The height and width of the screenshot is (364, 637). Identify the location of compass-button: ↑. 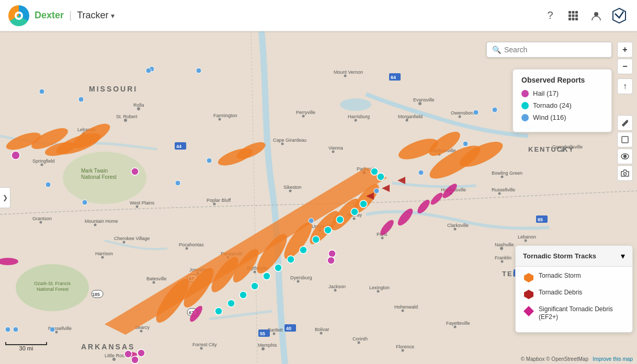
(625, 86).